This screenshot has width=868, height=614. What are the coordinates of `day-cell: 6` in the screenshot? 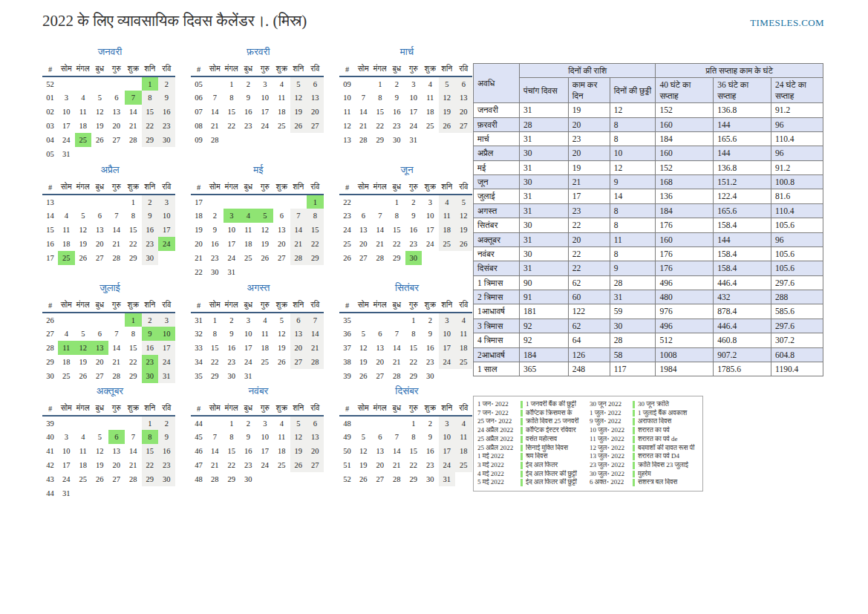 It's located at (99, 334).